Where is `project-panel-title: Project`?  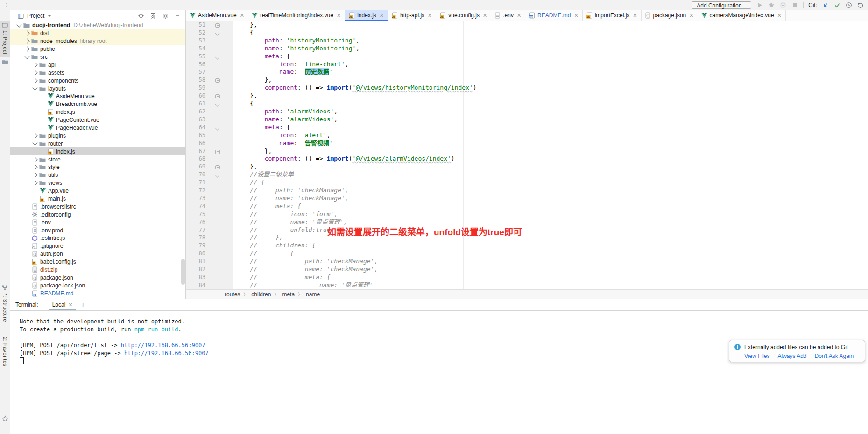 project-panel-title: Project is located at coordinates (35, 16).